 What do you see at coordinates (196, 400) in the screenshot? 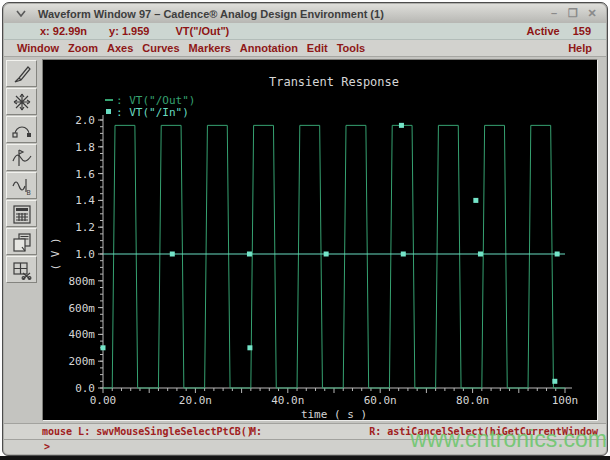
I see `x-tick-label: 20.0n` at bounding box center [196, 400].